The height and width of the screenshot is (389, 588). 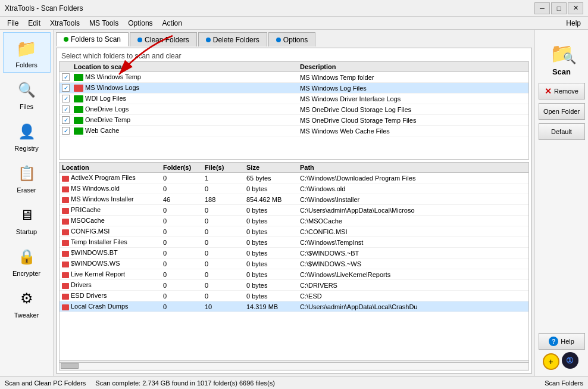 What do you see at coordinates (66, 39) in the screenshot?
I see `tab-dot-folders` at bounding box center [66, 39].